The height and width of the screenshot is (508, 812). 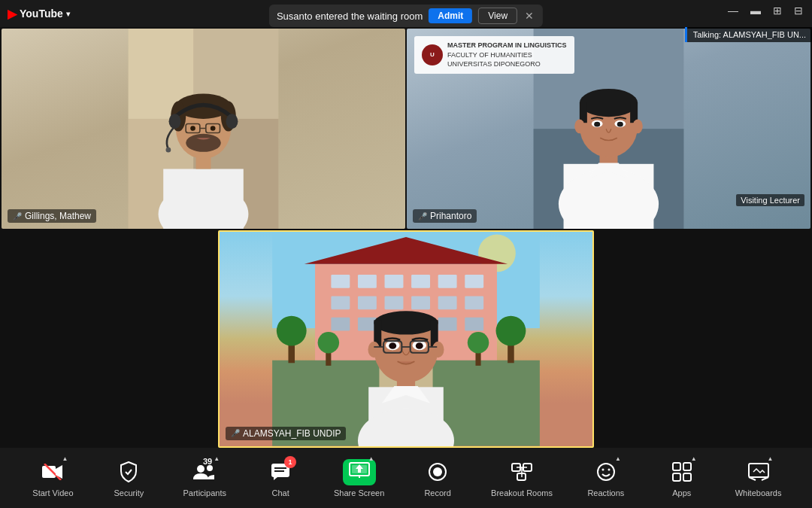 I want to click on restore-button: ▬, so click(x=756, y=11).